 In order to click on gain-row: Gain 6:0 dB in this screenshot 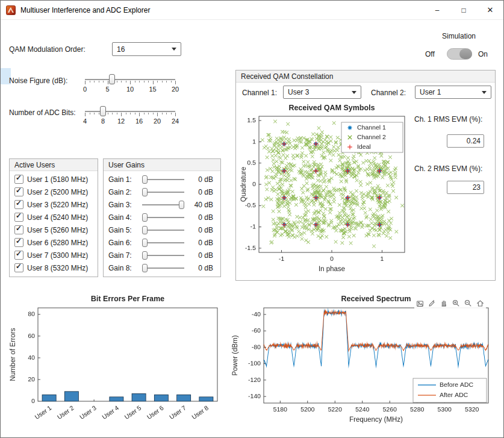, I will do `click(162, 242)`.